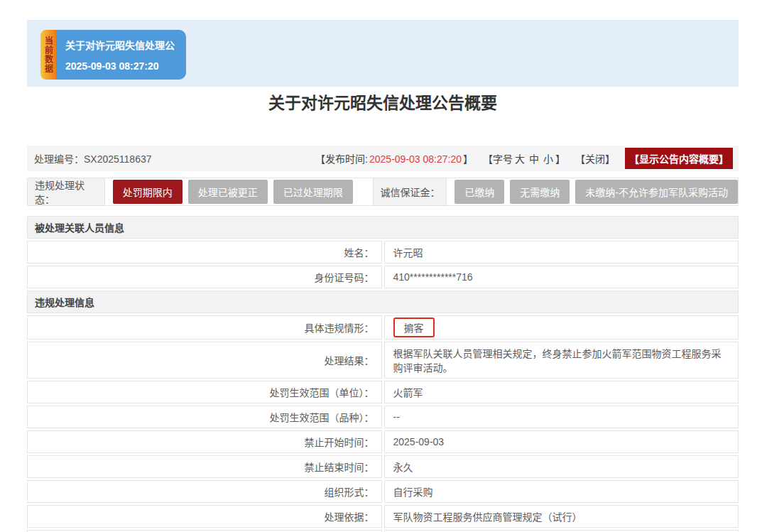  Describe the element at coordinates (59, 159) in the screenshot. I see `process-number-label: 处理编号：` at that location.